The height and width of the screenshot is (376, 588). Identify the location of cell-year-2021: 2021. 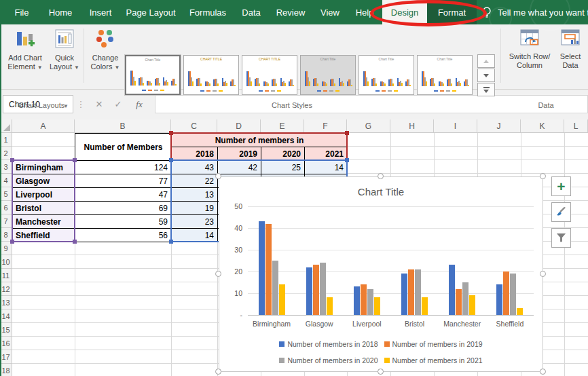
(326, 153).